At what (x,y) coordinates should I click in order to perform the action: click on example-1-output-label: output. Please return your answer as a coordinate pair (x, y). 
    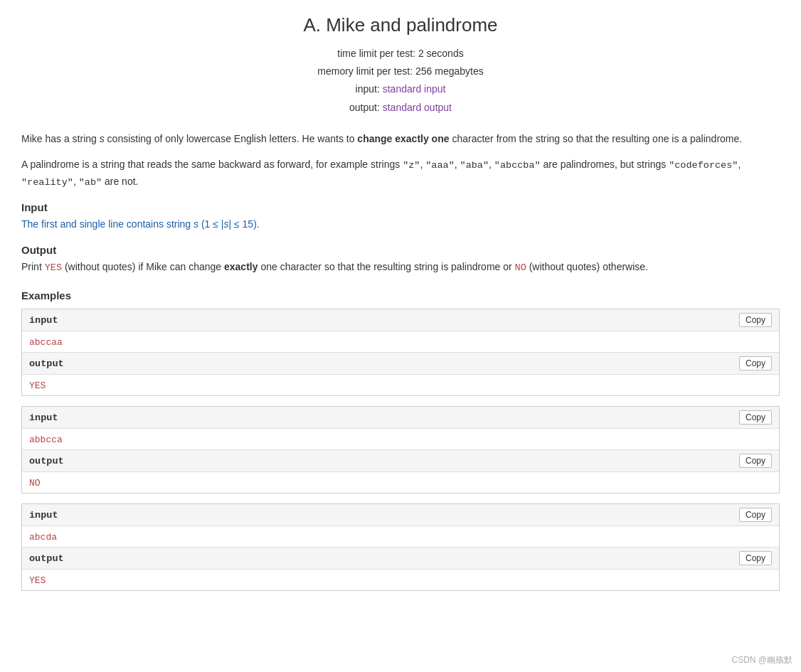
    Looking at the image, I should click on (384, 364).